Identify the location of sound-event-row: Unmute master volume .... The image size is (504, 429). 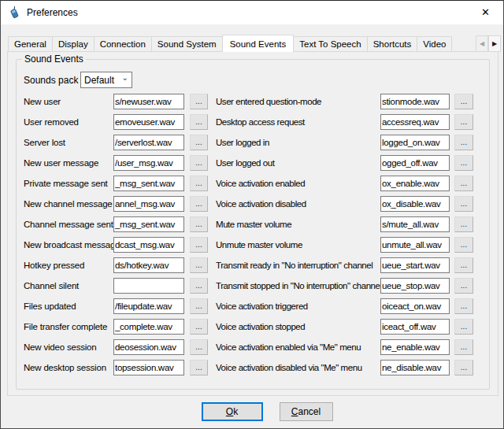
(345, 245).